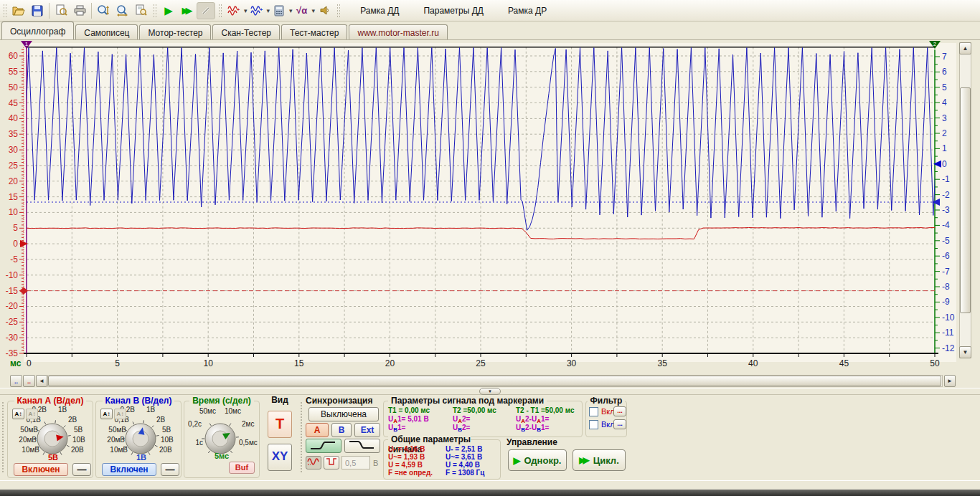 The height and width of the screenshot is (496, 980). What do you see at coordinates (234, 11) in the screenshot?
I see `signal-a-button: +` at bounding box center [234, 11].